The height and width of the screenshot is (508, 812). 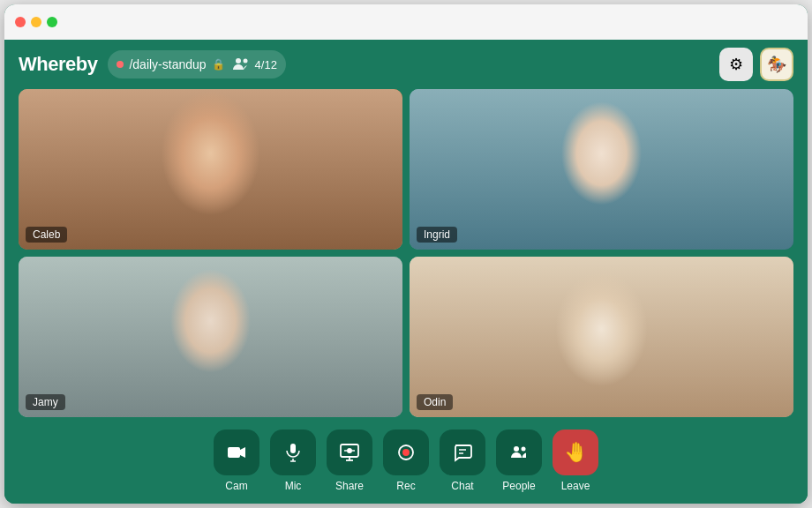 What do you see at coordinates (406, 452) in the screenshot?
I see `rec-icon-bg` at bounding box center [406, 452].